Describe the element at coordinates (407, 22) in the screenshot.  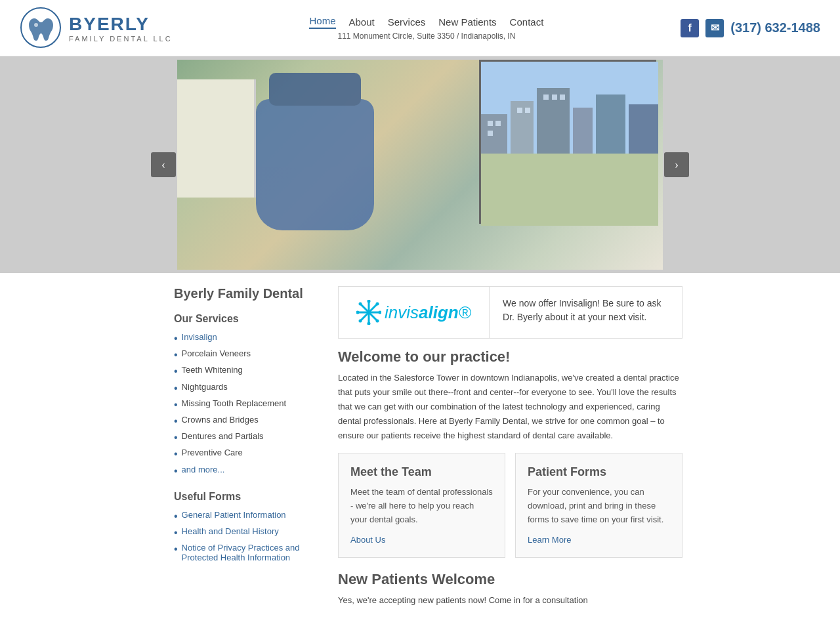
I see `nav-services: Services` at that location.